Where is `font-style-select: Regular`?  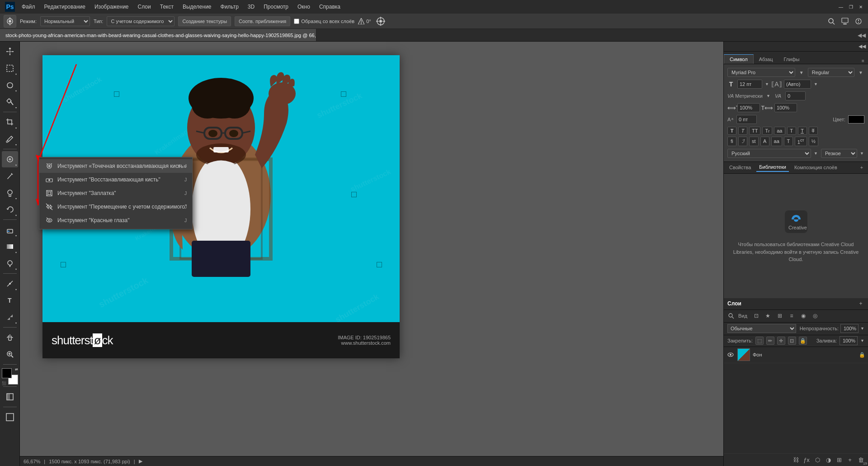
font-style-select: Regular is located at coordinates (831, 72).